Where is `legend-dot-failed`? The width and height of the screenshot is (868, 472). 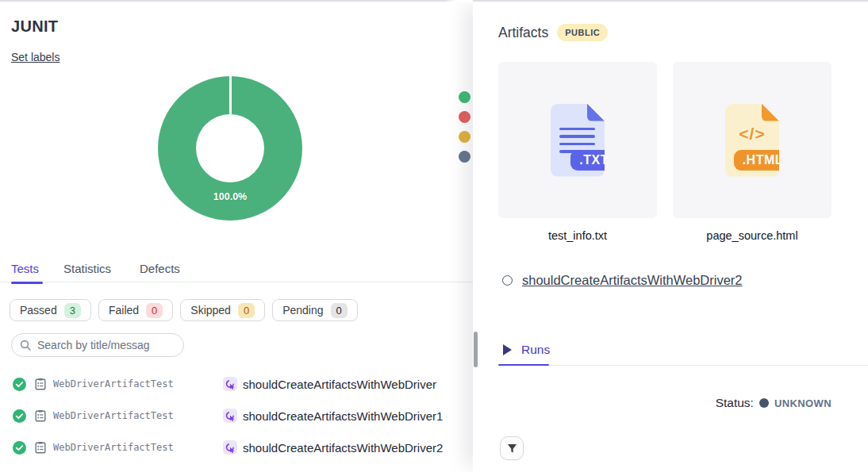
legend-dot-failed is located at coordinates (465, 117).